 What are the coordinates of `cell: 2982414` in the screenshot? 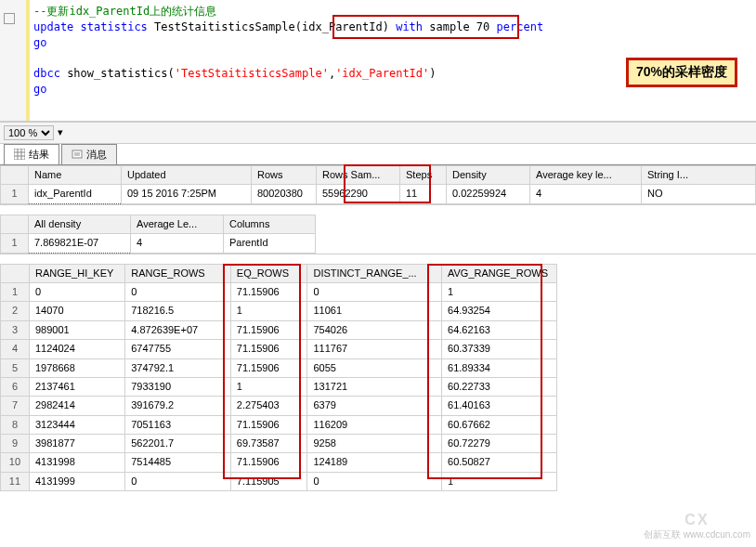 It's located at (76, 406).